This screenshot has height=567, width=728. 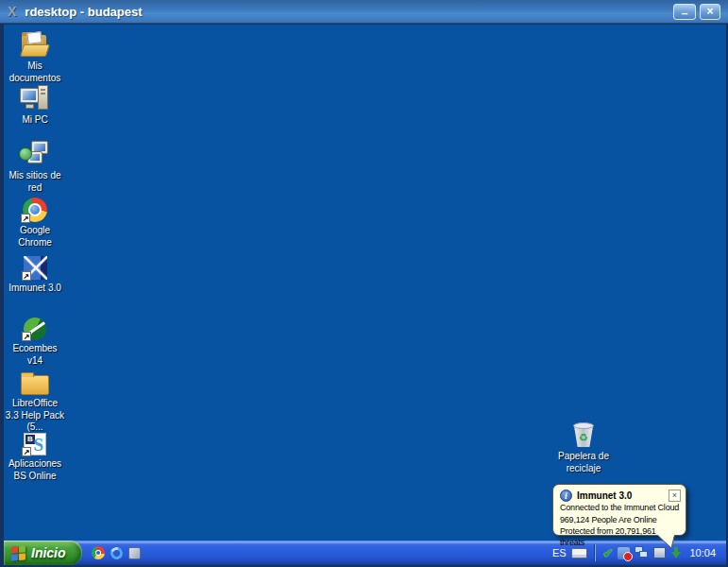 I want to click on desktop-icon-mi-pc: Mi PC, so click(x=35, y=105).